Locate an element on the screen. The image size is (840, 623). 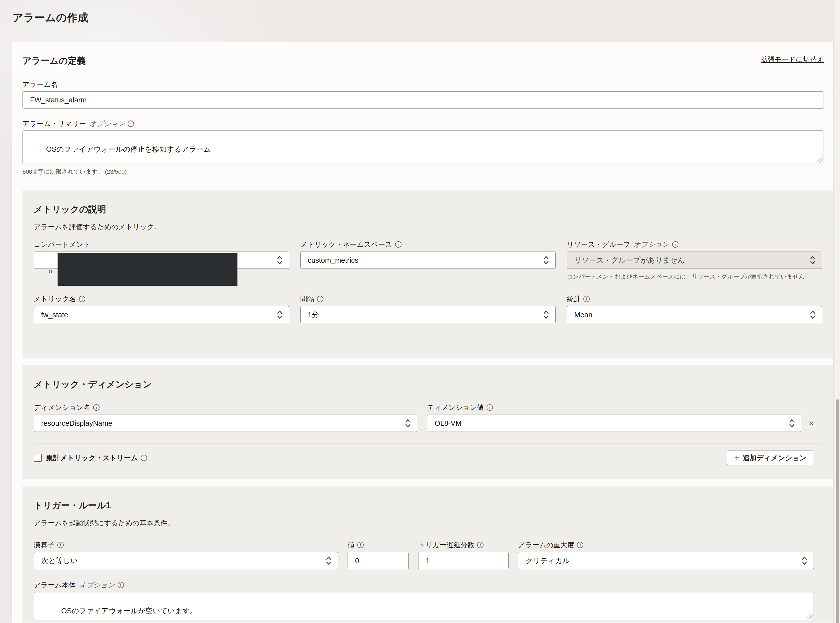
alarm-summary-optional-tag: オプション is located at coordinates (107, 124).